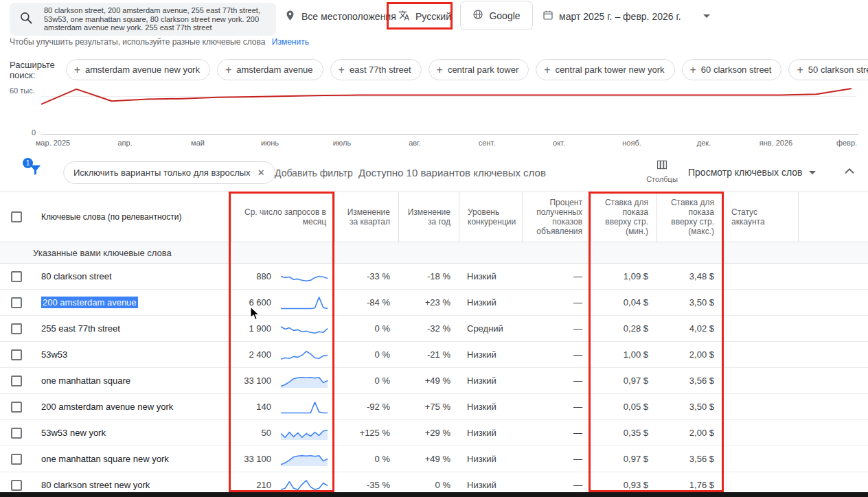 Image resolution: width=868 pixels, height=497 pixels. Describe the element at coordinates (283, 217) in the screenshot. I see `column-header-avg-monthly-searches: Ср. число запросов в месяц` at that location.